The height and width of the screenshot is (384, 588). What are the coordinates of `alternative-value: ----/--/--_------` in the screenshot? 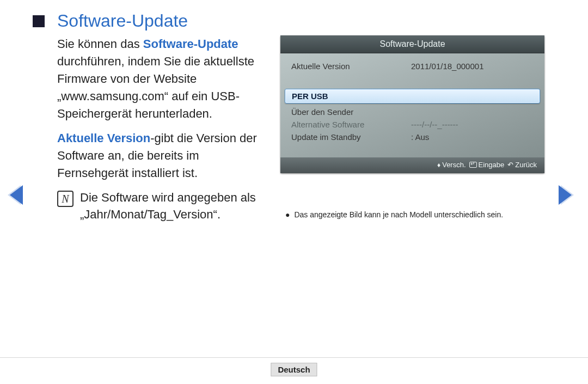 It's located at (473, 124).